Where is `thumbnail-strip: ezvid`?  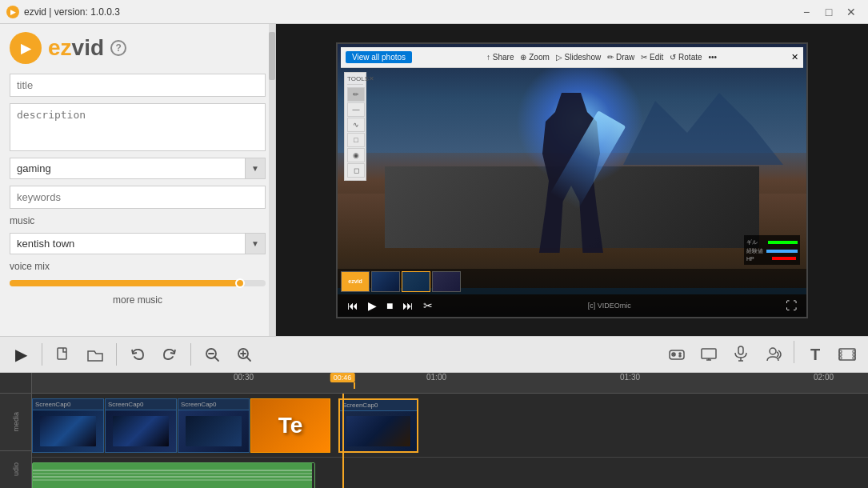
thumbnail-strip: ezvid is located at coordinates (572, 282).